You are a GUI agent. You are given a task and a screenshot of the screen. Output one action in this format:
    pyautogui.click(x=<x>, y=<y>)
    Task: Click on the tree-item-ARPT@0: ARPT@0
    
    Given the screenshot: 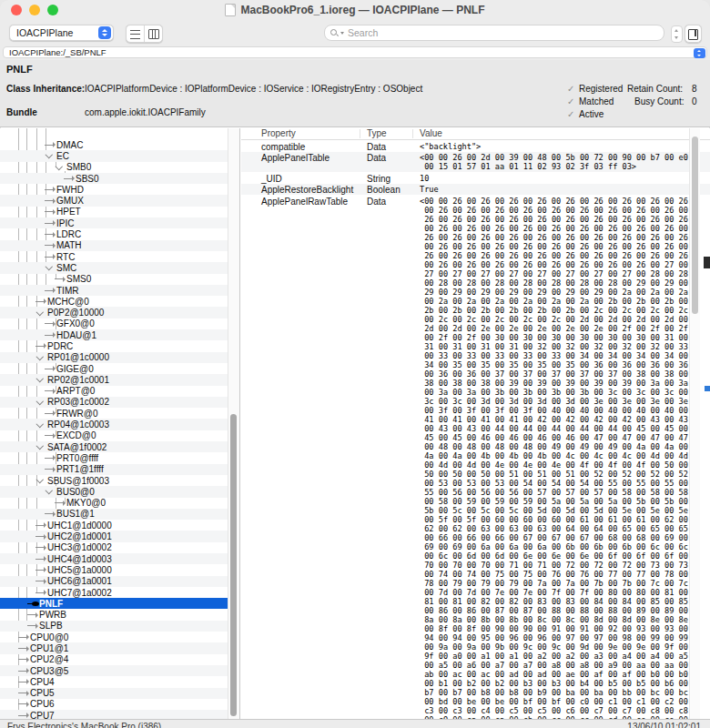 What is the action you would take?
    pyautogui.click(x=120, y=391)
    